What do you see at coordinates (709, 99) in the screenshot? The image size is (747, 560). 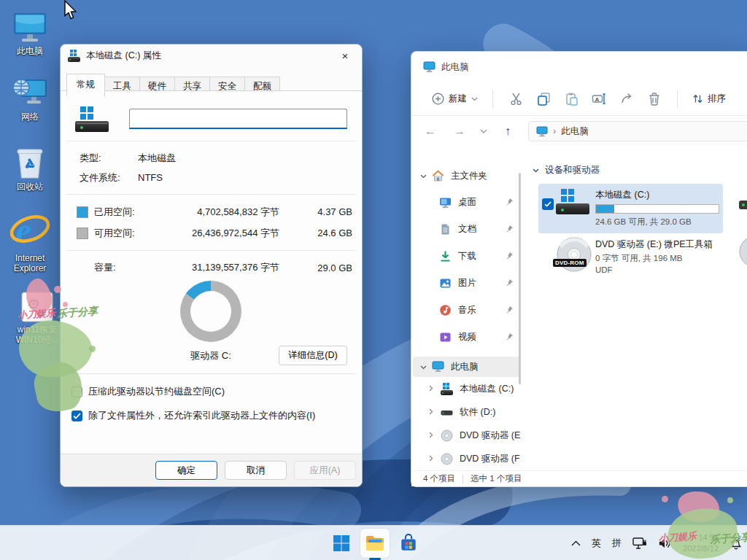 I see `sort-button: 排序` at bounding box center [709, 99].